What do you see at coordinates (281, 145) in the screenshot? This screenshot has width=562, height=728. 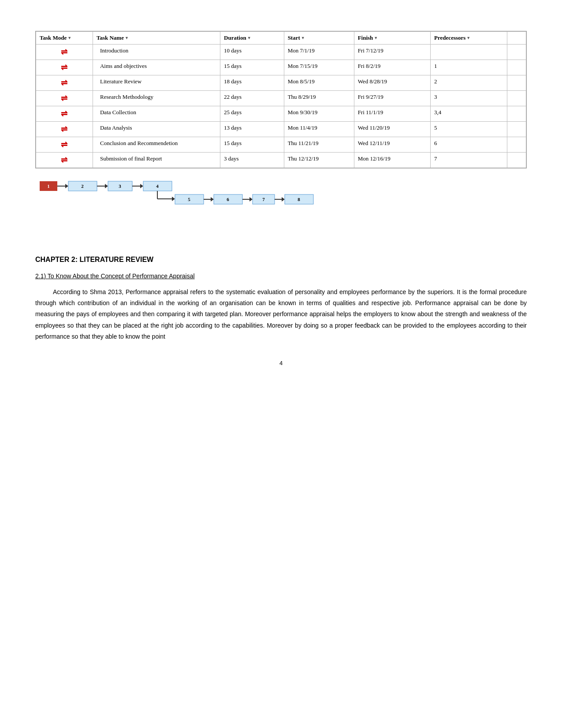 I see `table-row: ⇌Conclusion and Recommendetion15 daysThu…` at bounding box center [281, 145].